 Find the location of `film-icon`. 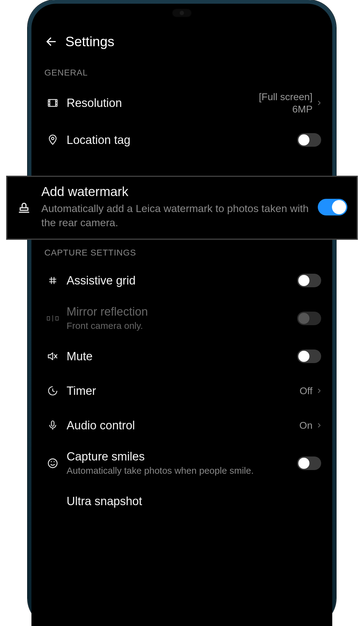

film-icon is located at coordinates (53, 103).